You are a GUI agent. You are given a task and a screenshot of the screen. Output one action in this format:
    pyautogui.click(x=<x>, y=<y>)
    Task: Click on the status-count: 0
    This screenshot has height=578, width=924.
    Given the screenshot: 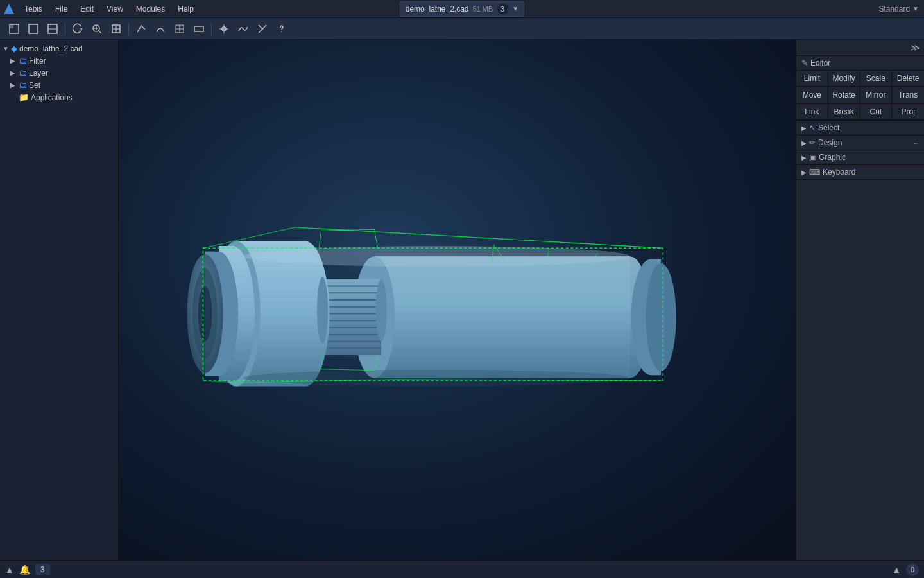 What is the action you would take?
    pyautogui.click(x=912, y=570)
    